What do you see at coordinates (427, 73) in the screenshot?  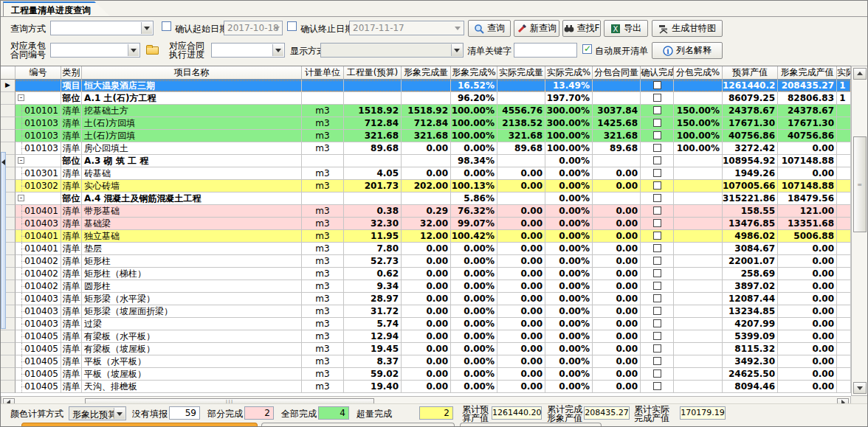 I see `column-header: 形象完成量` at bounding box center [427, 73].